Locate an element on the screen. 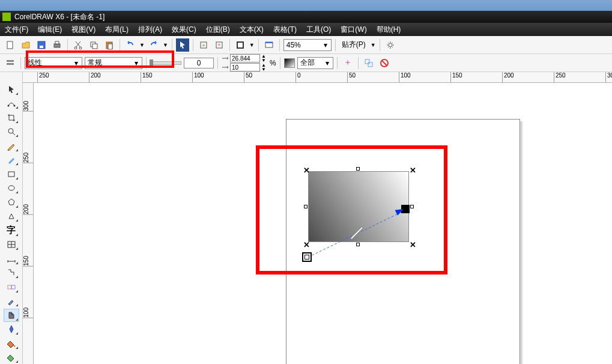 The image size is (612, 364). print-button is located at coordinates (57, 45).